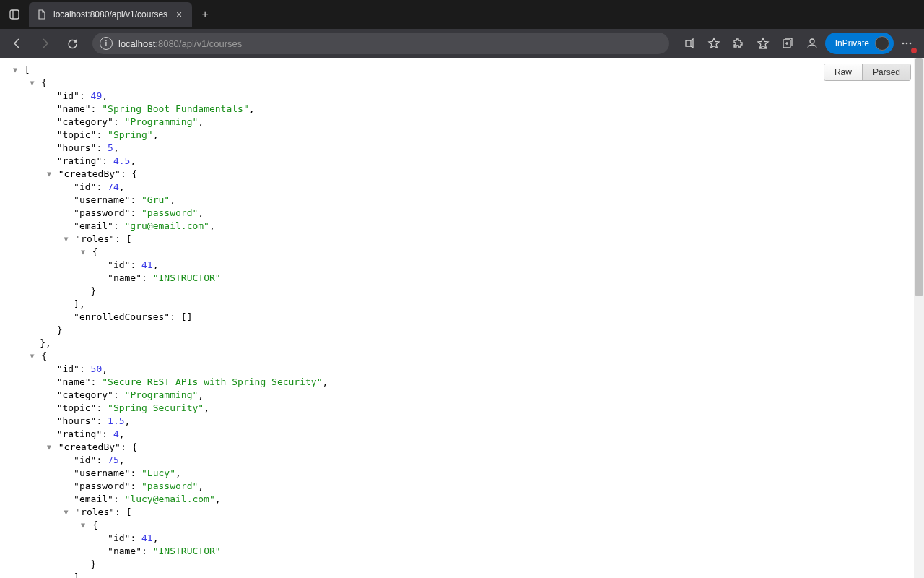  Describe the element at coordinates (763, 43) in the screenshot. I see `favorites-bar-icon` at that location.